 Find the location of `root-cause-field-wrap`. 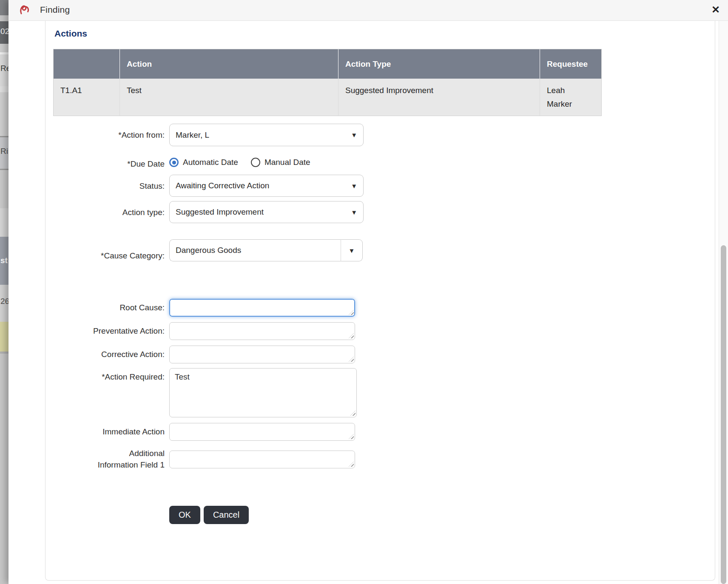

root-cause-field-wrap is located at coordinates (262, 308).